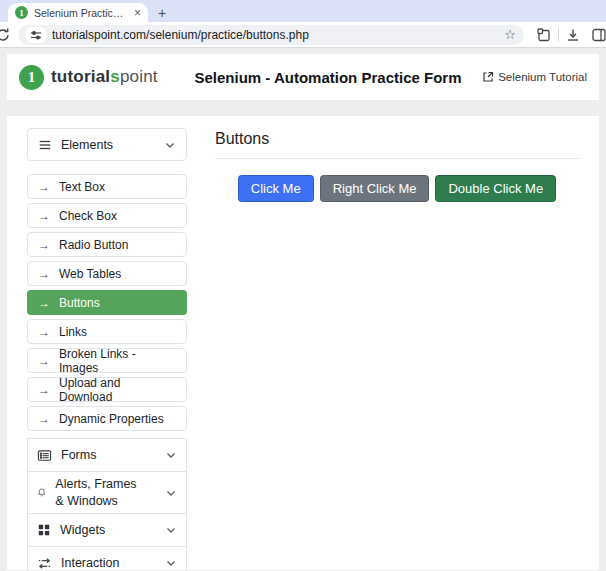  What do you see at coordinates (107, 418) in the screenshot?
I see `sidebar-item-dynamic-properties: → Dynamic Properties` at bounding box center [107, 418].